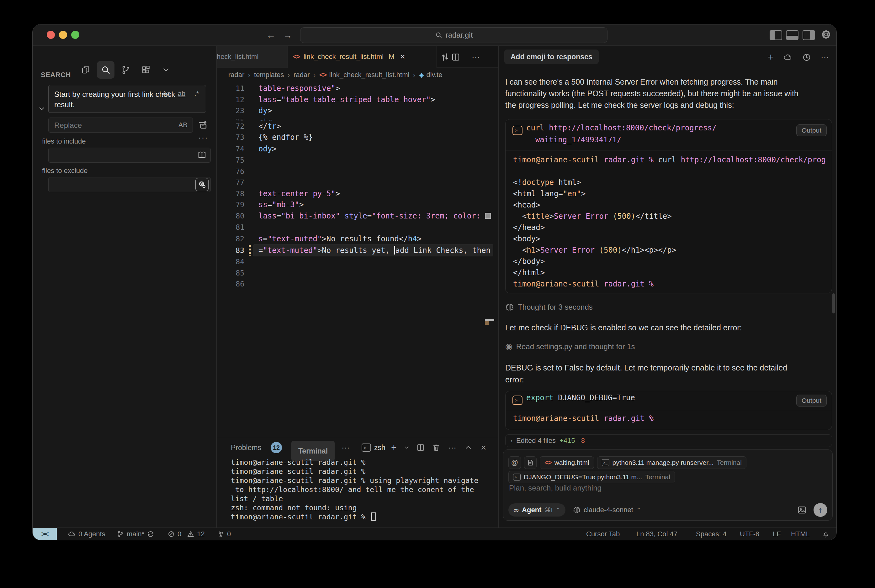 This screenshot has width=875, height=588. I want to click on chat-more-actions-icon: ···, so click(825, 57).